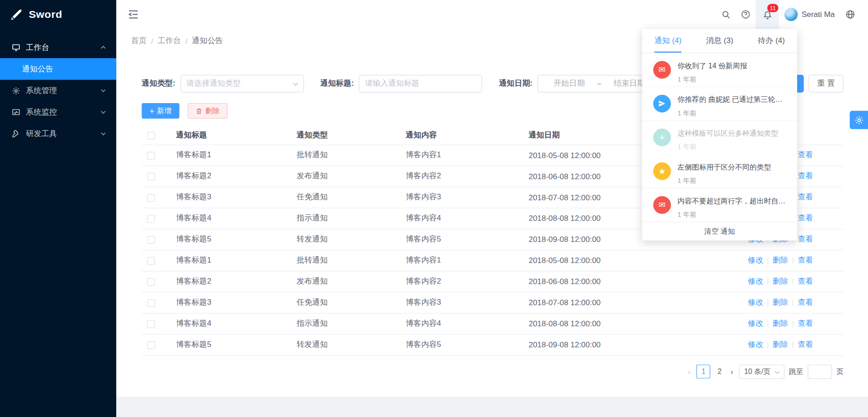  Describe the element at coordinates (762, 371) in the screenshot. I see `page-size-select: 10 条/页` at that location.